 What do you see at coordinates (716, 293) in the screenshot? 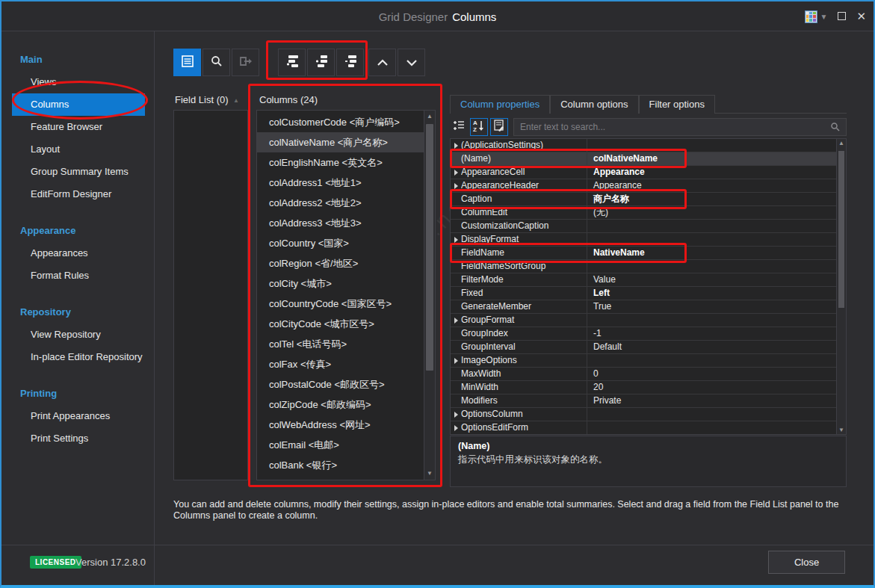
I see `property-value: Left` at bounding box center [716, 293].